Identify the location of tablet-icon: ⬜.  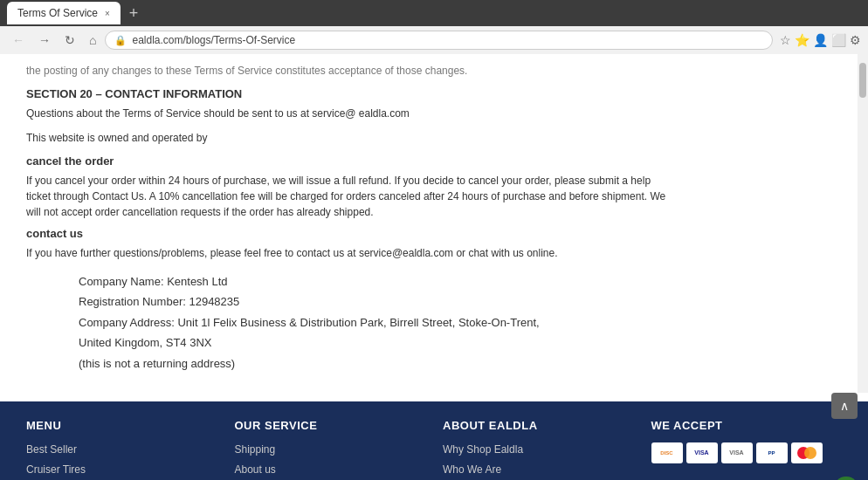
(838, 40).